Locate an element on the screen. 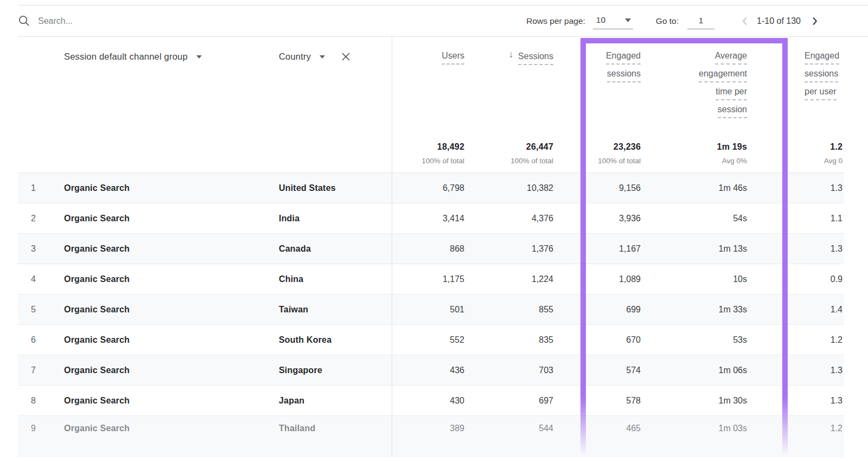 The image size is (868, 461). users-header-label: Users is located at coordinates (453, 58).